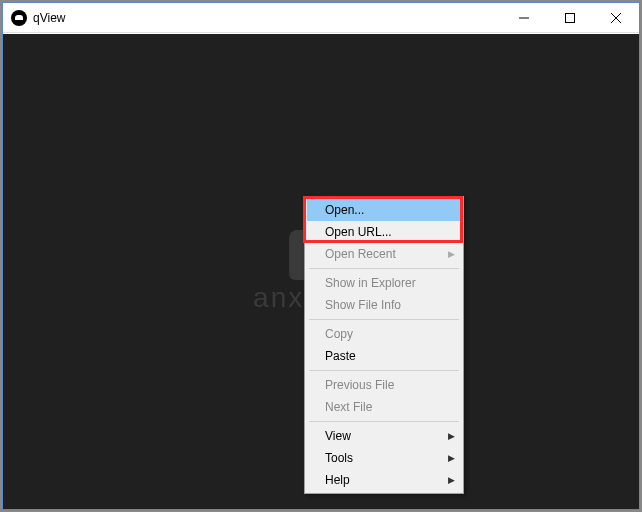  I want to click on menu-show-file-info: Show File Info, so click(384, 305).